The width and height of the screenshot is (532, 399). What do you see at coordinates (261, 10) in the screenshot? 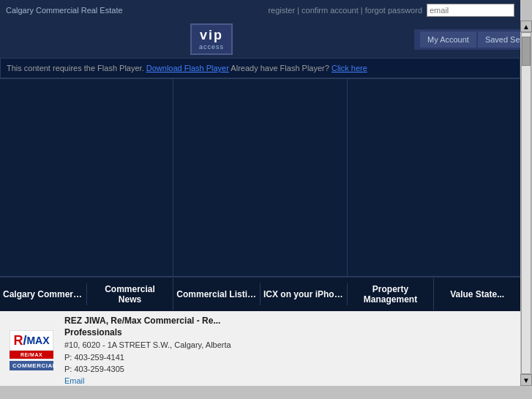
I see `top-bar: Calgary Commercial Real Estate register …` at bounding box center [261, 10].